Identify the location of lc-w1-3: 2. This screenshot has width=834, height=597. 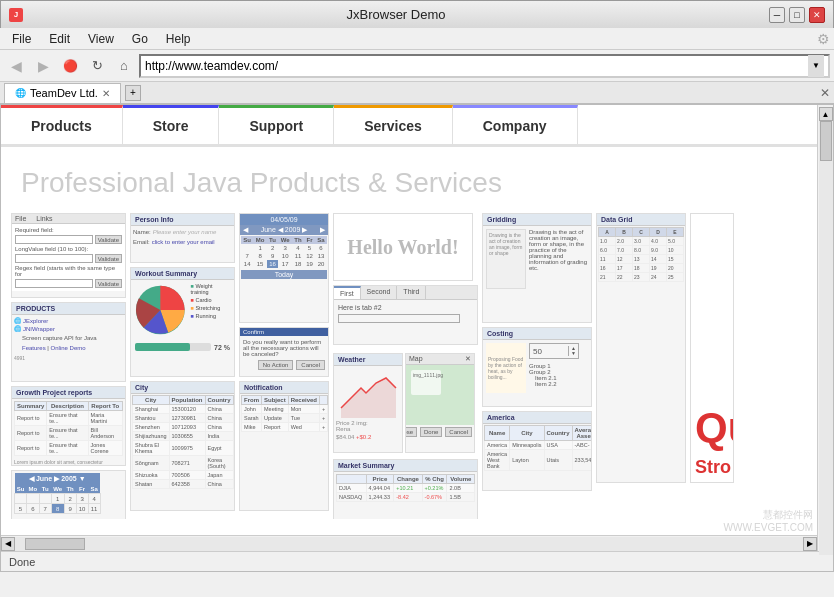
(272, 248).